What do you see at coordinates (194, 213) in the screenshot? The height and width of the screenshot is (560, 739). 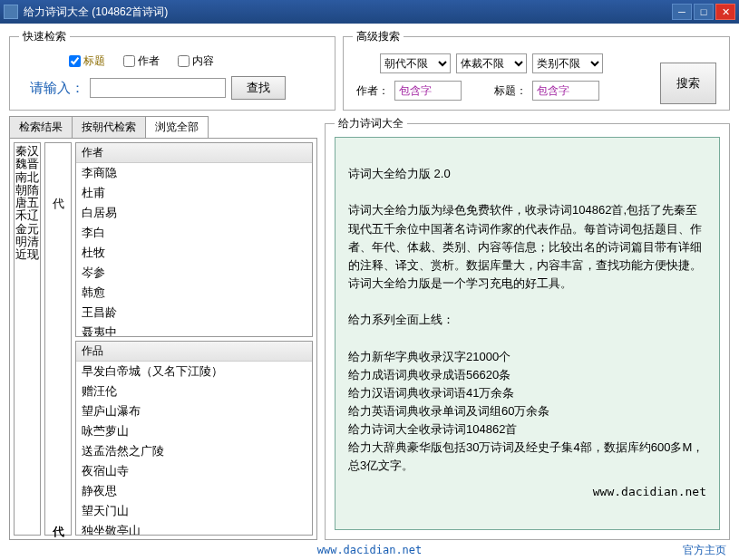 I see `list-item: 白居易` at bounding box center [194, 213].